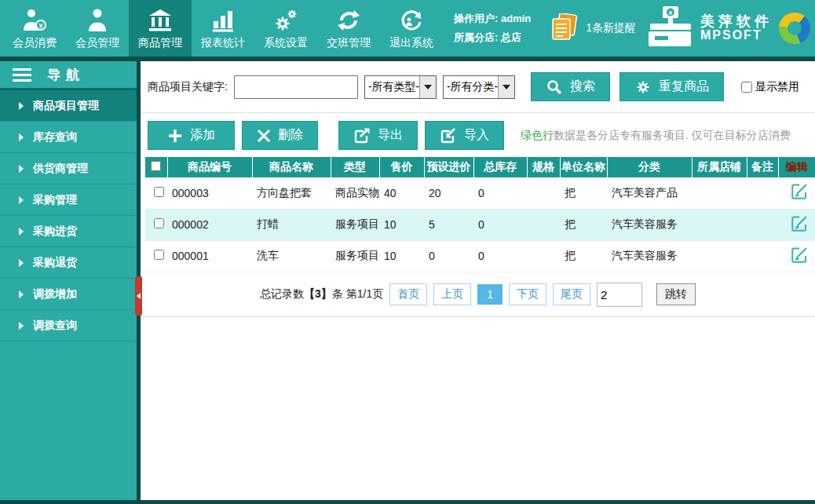 The image size is (815, 504). I want to click on table-header-row: 商品编号 商品名称 类型 售价 预设进价 总库存 规格 单位名称 分类 所属店铺…, so click(481, 167).